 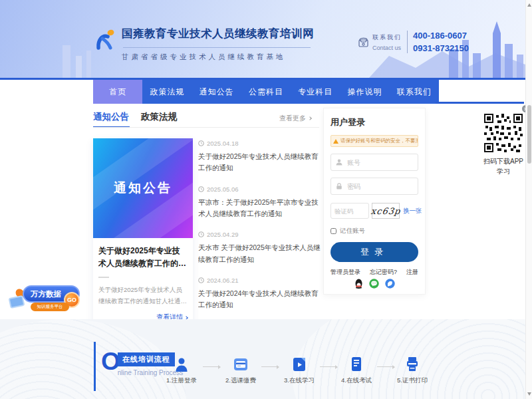 What do you see at coordinates (259, 231) in the screenshot?
I see `news-list: 2025.04.18 关于做好2025年专业技术人员继续教育工作的通知 2025…` at bounding box center [259, 231].